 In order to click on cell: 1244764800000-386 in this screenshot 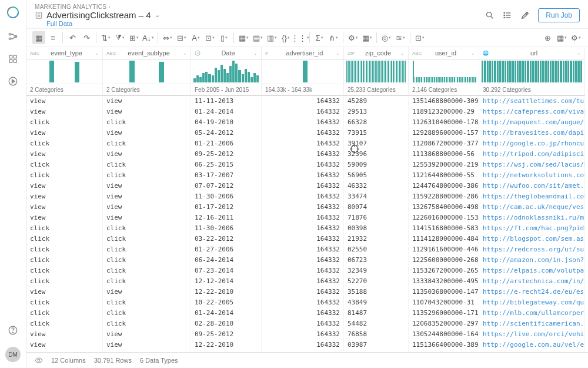, I will do `click(444, 186)`.